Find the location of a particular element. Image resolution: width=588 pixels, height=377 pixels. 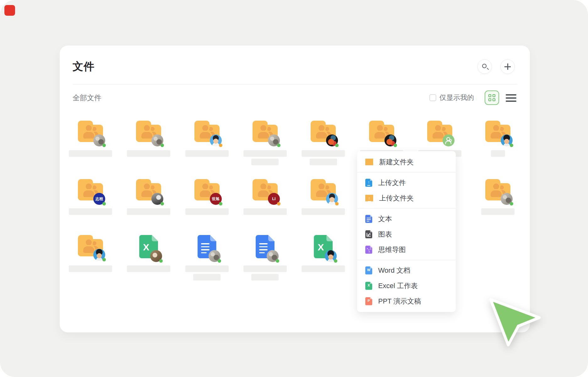

chart-doc-icon is located at coordinates (369, 234).